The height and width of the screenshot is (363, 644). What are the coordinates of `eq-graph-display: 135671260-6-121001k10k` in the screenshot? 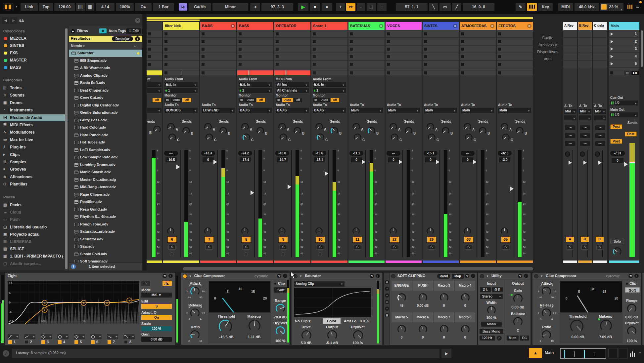 It's located at (73, 302).